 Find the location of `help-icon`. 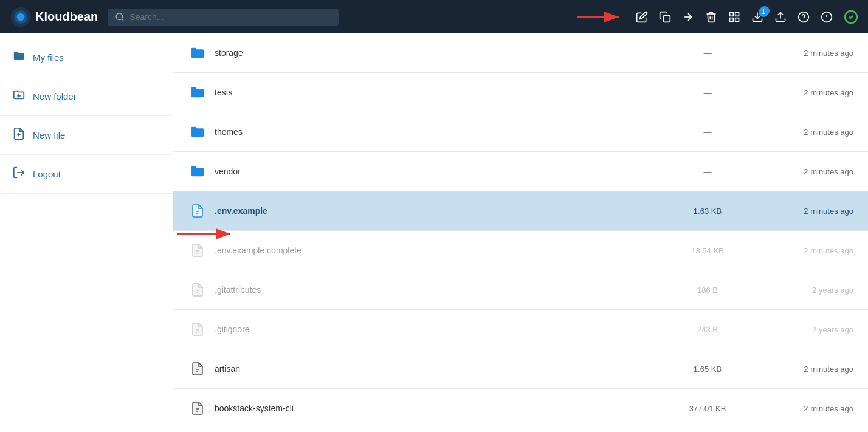

help-icon is located at coordinates (804, 17).